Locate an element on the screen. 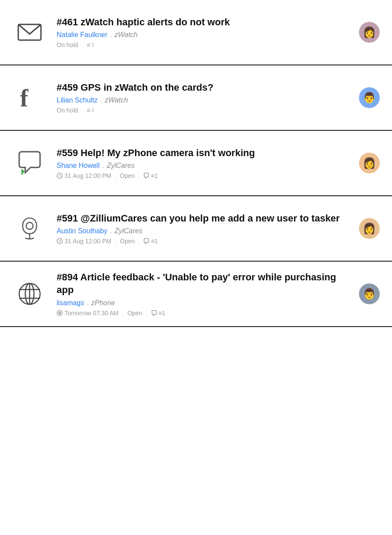 The image size is (392, 535). ticket-meta-row: Austin Southaby . ZylCares is located at coordinates (204, 231).